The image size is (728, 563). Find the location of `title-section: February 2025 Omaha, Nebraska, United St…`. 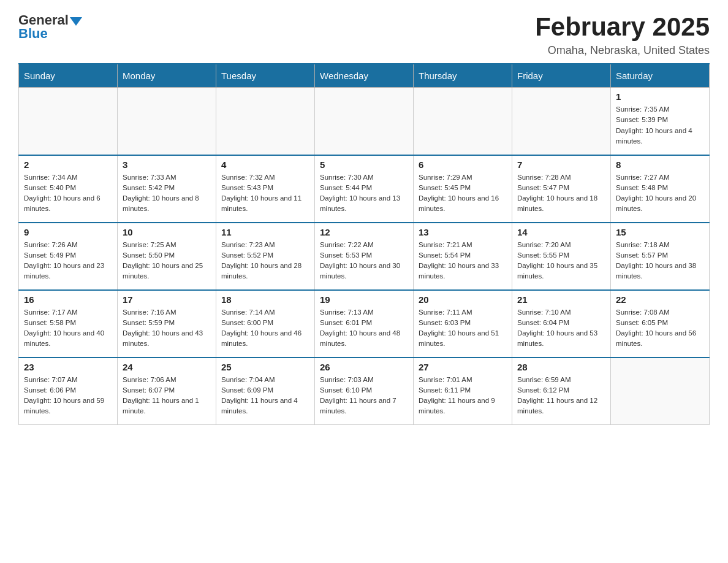

title-section: February 2025 Omaha, Nebraska, United St… is located at coordinates (623, 34).